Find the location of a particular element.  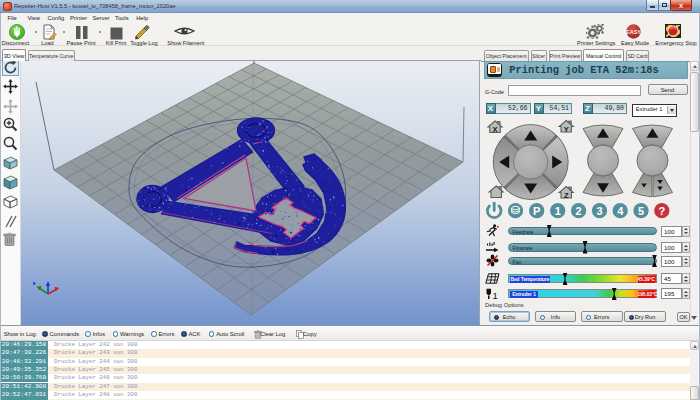

svg-text: P is located at coordinates (536, 211).